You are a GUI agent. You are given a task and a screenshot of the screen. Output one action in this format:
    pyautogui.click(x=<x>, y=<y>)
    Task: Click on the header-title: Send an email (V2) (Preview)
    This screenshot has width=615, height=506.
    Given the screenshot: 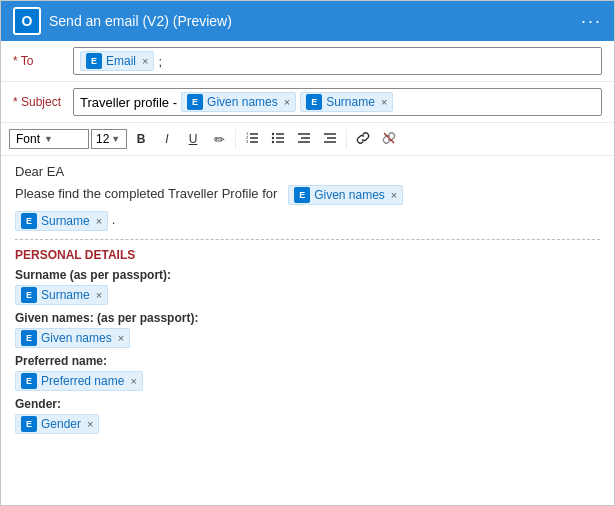 What is the action you would take?
    pyautogui.click(x=140, y=21)
    